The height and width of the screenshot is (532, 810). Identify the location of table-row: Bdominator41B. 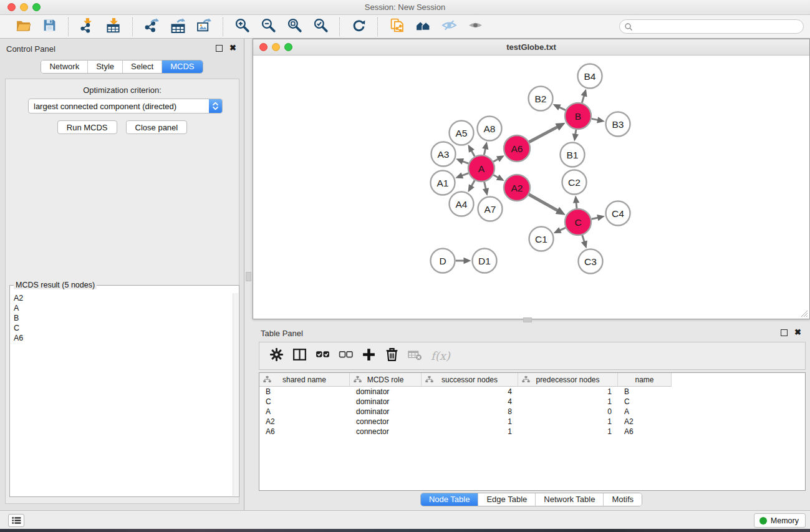
(533, 392).